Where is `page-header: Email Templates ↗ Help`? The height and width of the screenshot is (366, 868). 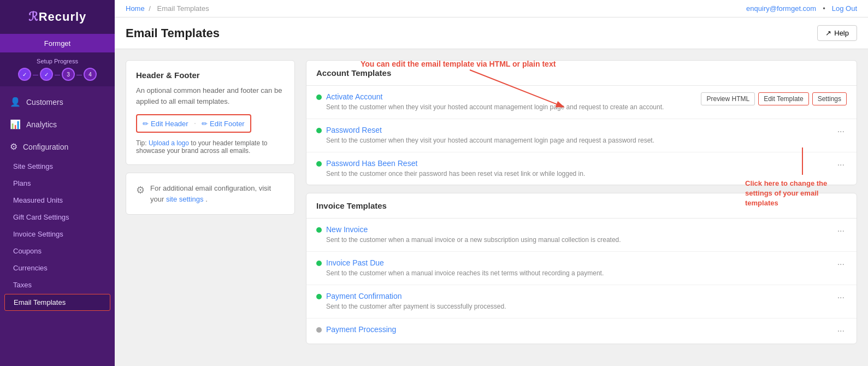
page-header: Email Templates ↗ Help is located at coordinates (492, 33).